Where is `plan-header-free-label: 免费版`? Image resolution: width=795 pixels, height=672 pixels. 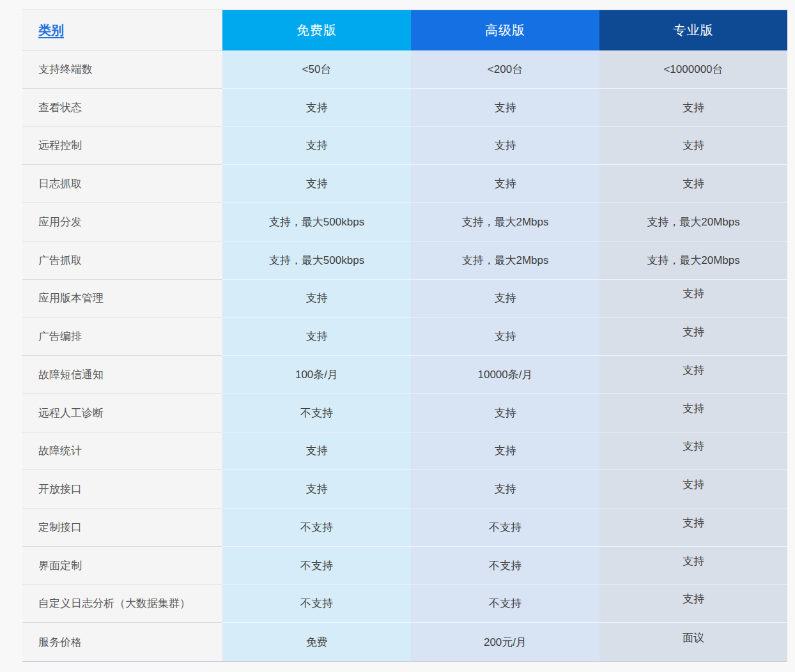 plan-header-free-label: 免费版 is located at coordinates (317, 31).